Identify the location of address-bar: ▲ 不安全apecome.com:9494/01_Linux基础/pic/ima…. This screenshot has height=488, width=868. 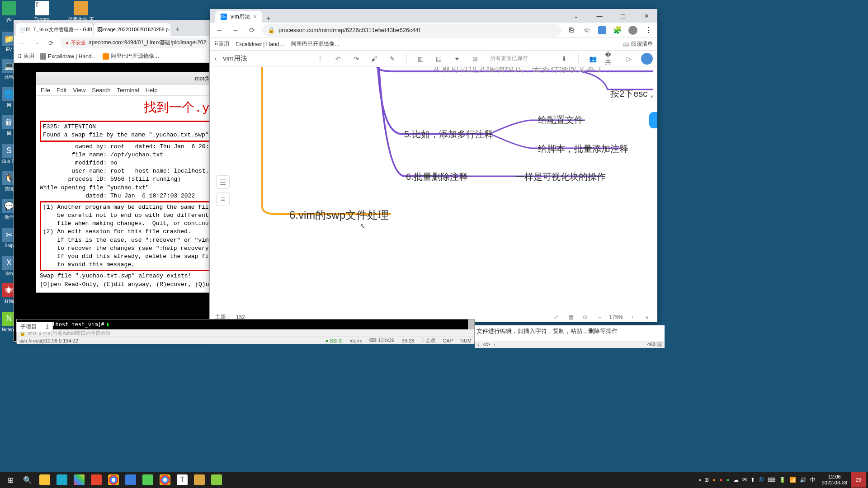
(133, 43).